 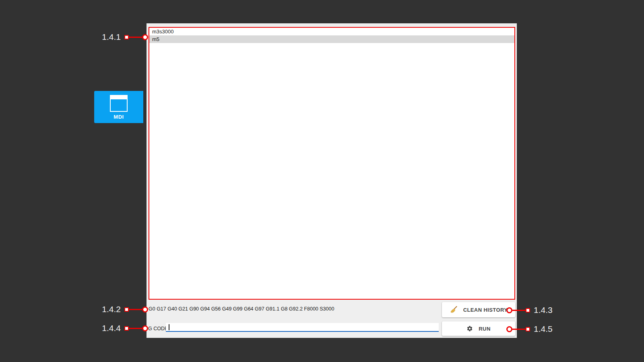 What do you see at coordinates (119, 103) in the screenshot?
I see `window-icon` at bounding box center [119, 103].